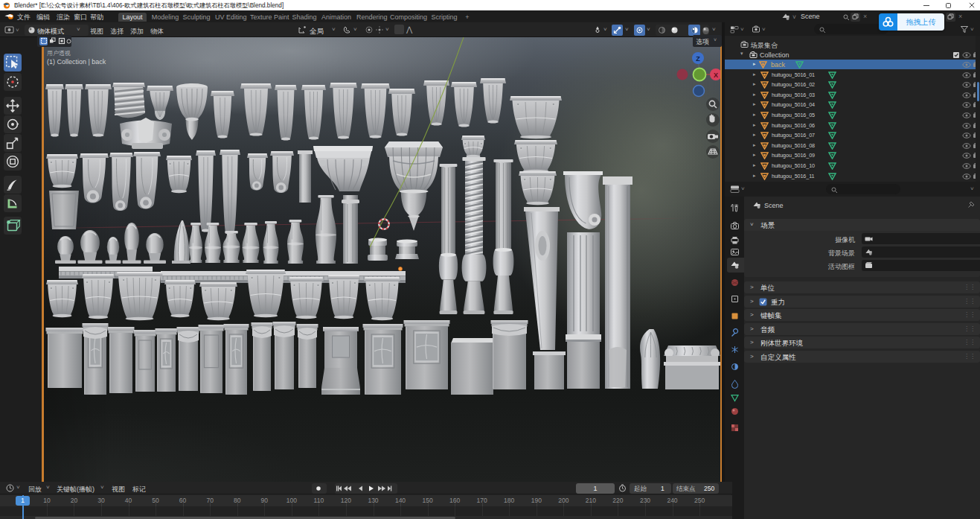  I want to click on svg-text: (1) Collection | back, so click(77, 62).